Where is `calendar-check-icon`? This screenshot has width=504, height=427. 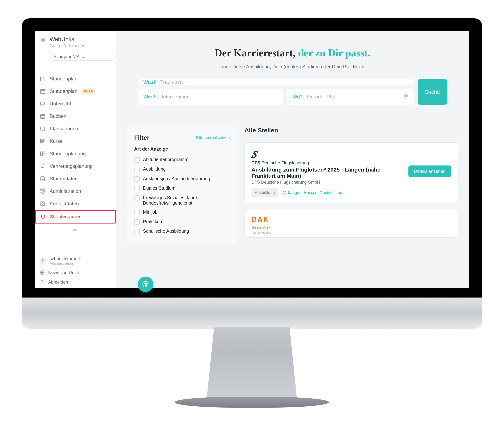
calendar-check-icon is located at coordinates (43, 116).